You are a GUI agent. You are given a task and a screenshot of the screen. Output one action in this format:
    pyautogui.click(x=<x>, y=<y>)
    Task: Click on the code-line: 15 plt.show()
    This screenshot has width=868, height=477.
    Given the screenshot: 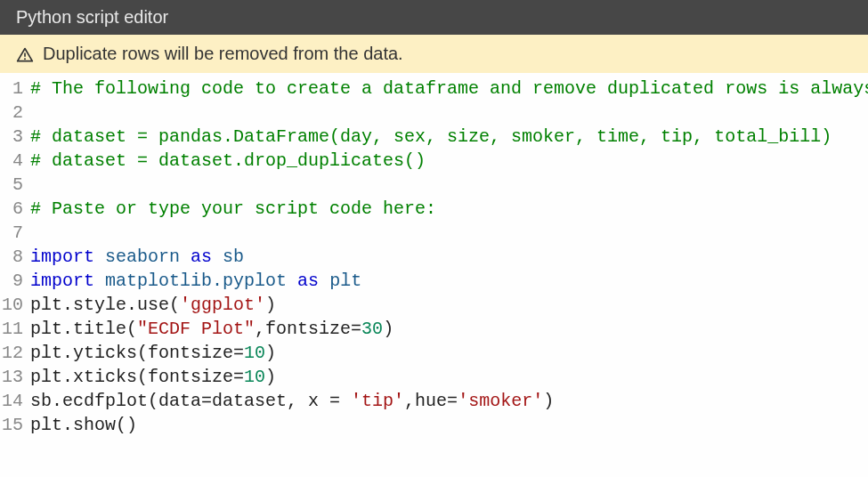 What is the action you would take?
    pyautogui.click(x=434, y=425)
    